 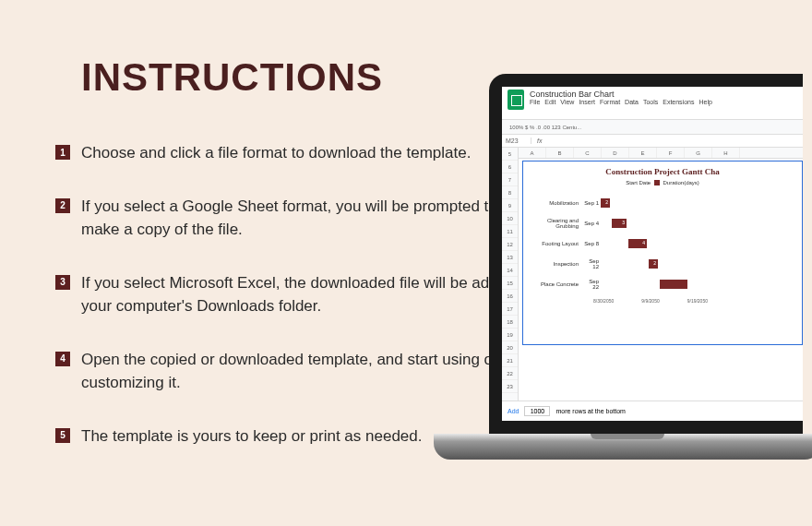 I want to click on gantt-task-label: Mobilization, so click(x=555, y=203).